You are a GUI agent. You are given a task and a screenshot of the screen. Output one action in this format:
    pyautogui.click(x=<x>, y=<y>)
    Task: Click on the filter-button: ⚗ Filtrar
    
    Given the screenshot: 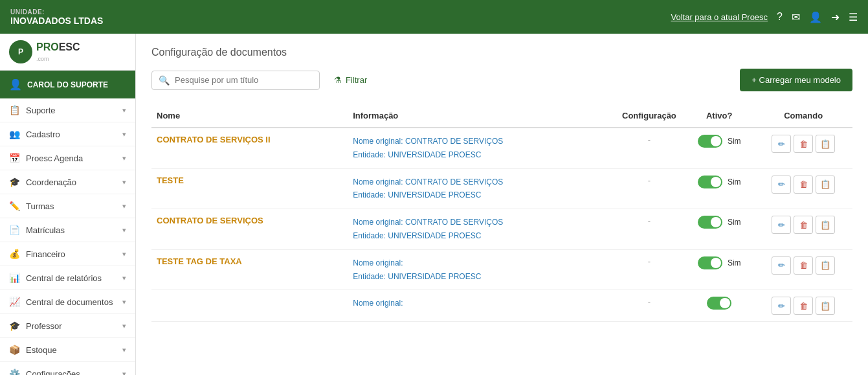 What is the action you would take?
    pyautogui.click(x=351, y=80)
    